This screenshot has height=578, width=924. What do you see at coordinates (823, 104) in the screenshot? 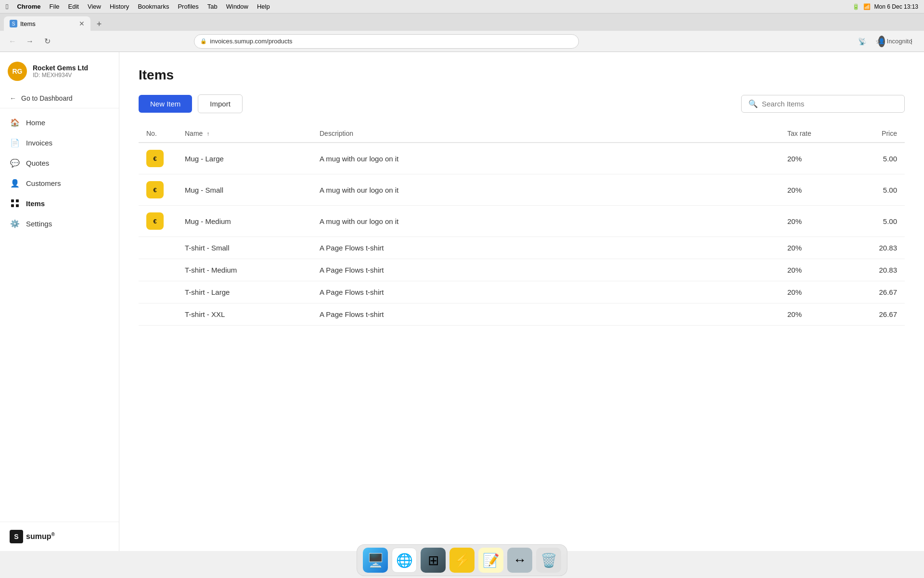
I see `search-box: 🔍` at bounding box center [823, 104].